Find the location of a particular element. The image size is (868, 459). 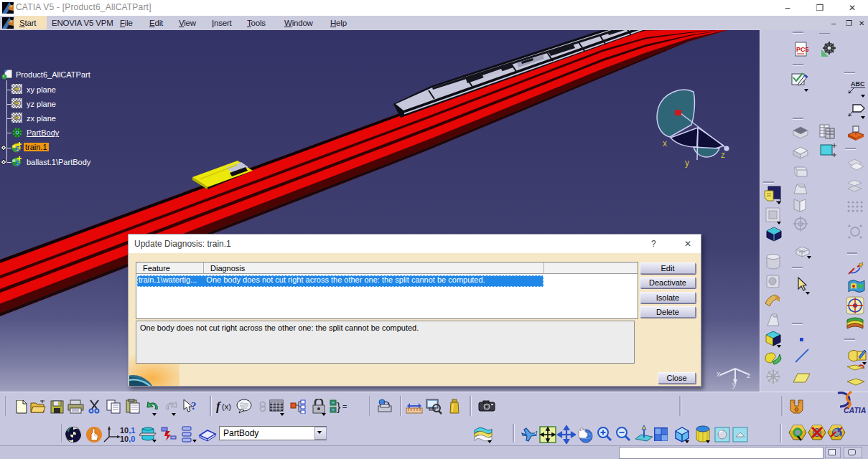

svg-text: ABC is located at coordinates (858, 84).